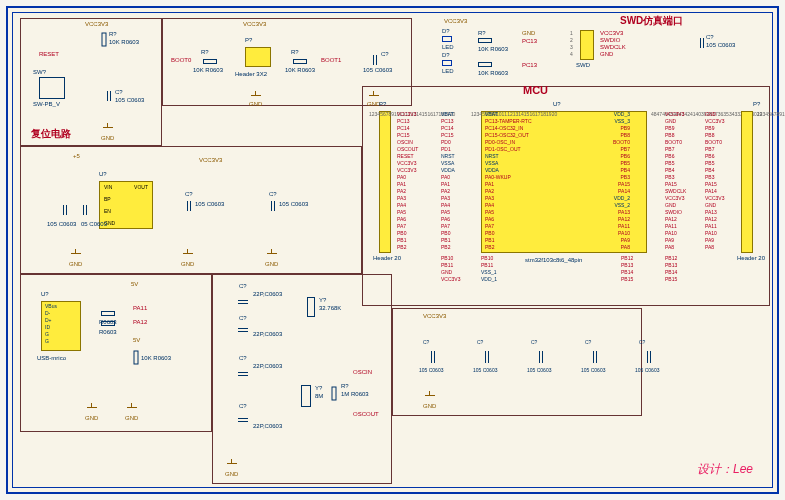  What do you see at coordinates (104, 40) in the screenshot?
I see `resistor` at bounding box center [104, 40].